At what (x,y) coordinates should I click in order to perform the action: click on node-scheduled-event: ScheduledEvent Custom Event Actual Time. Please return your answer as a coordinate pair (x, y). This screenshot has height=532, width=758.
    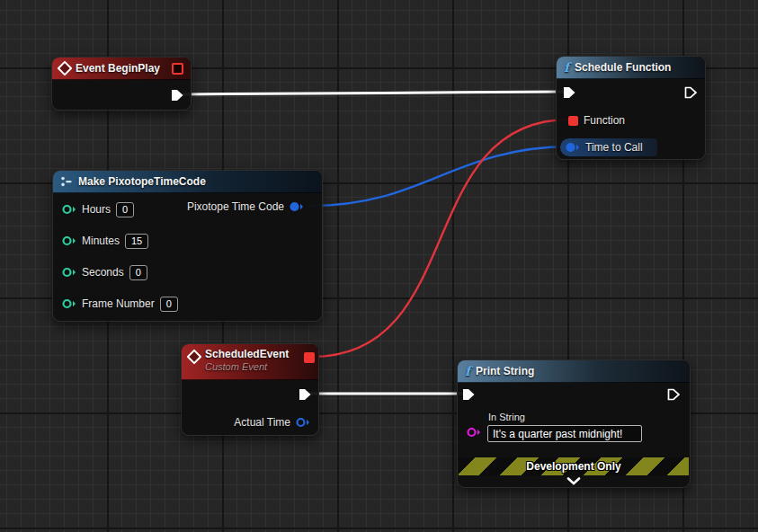
    Looking at the image, I should click on (250, 390).